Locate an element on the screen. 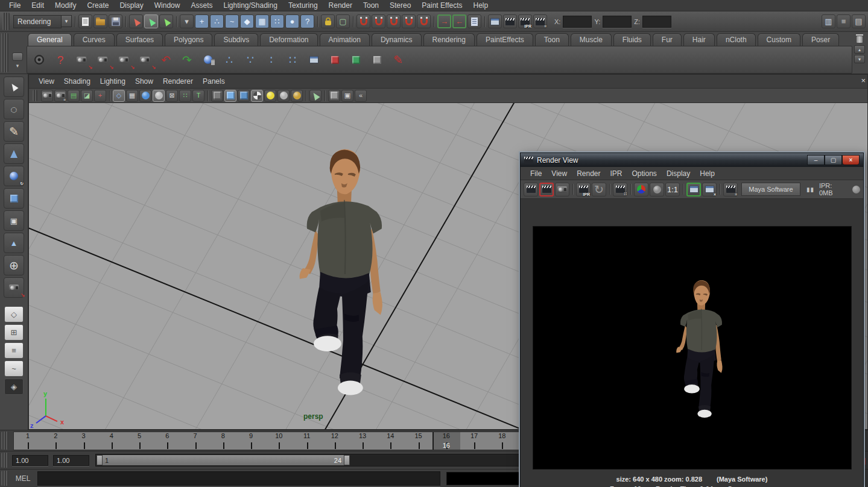 The width and height of the screenshot is (868, 487). shelf-tab-fluids: Fluids is located at coordinates (632, 40).